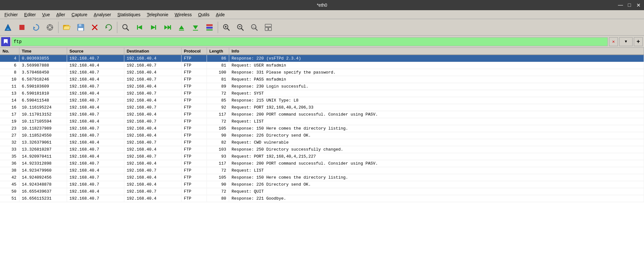  What do you see at coordinates (638, 5) in the screenshot?
I see `close-button: ✕` at bounding box center [638, 5].